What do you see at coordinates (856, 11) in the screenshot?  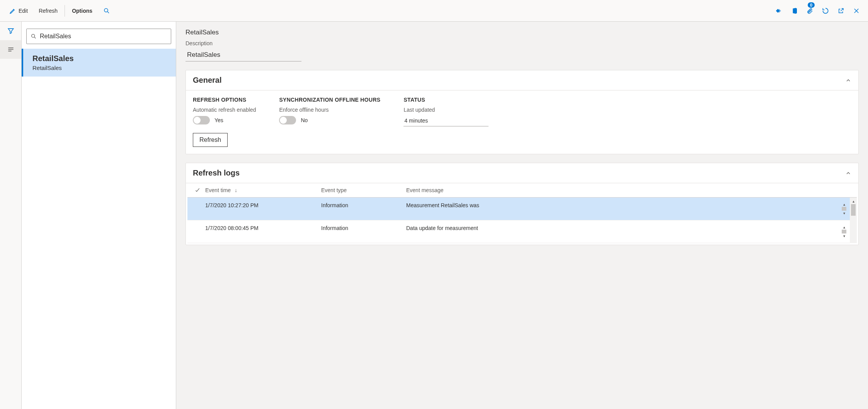 I see `close-icon` at bounding box center [856, 11].